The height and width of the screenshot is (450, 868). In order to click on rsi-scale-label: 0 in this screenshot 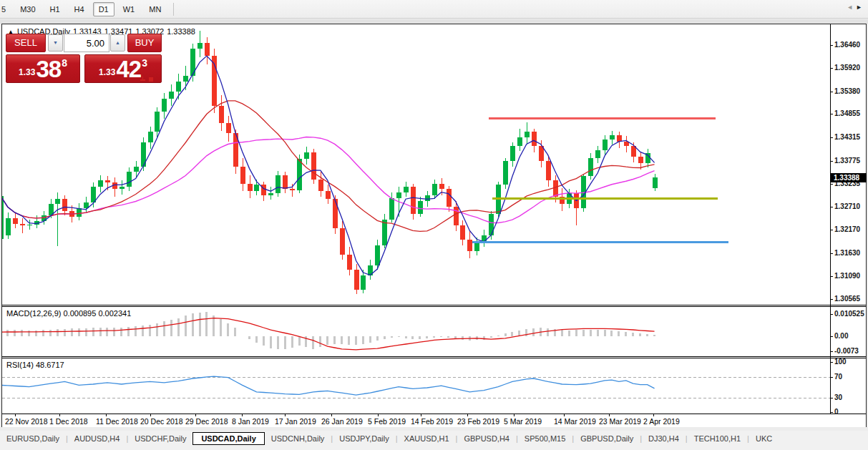, I will do `click(837, 412)`.